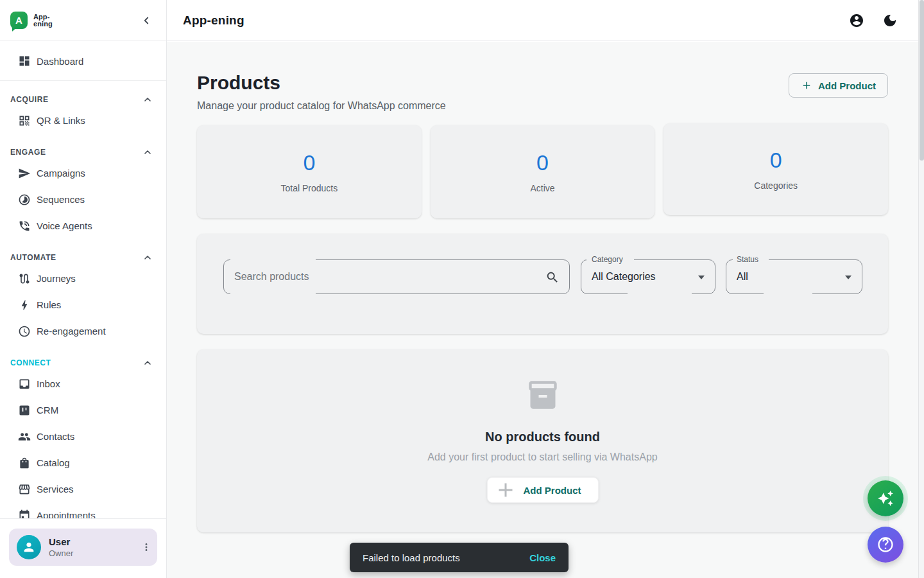 The height and width of the screenshot is (578, 924). I want to click on account-button, so click(857, 21).